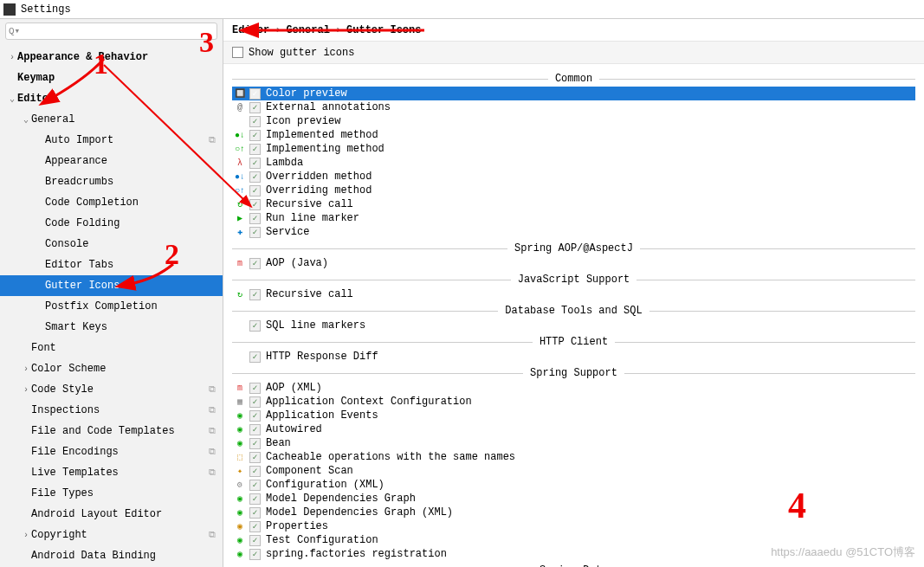  I want to click on gutter-icon-row: 🔲Color preview, so click(573, 93).